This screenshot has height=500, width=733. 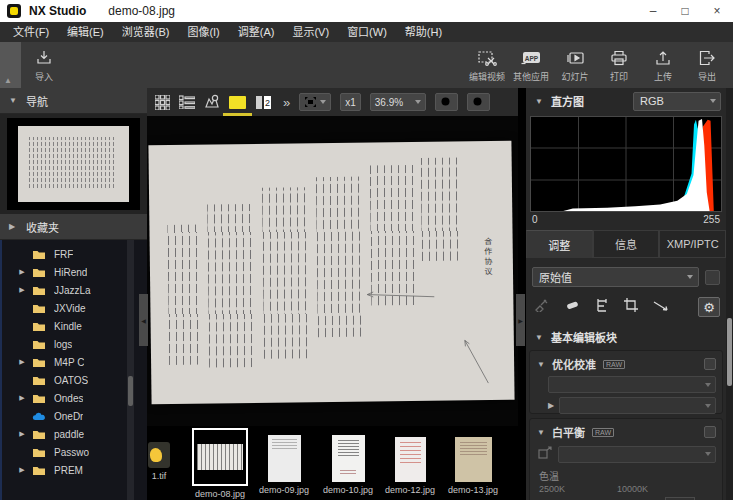 What do you see at coordinates (212, 102) in the screenshot?
I see `map-view-icon` at bounding box center [212, 102].